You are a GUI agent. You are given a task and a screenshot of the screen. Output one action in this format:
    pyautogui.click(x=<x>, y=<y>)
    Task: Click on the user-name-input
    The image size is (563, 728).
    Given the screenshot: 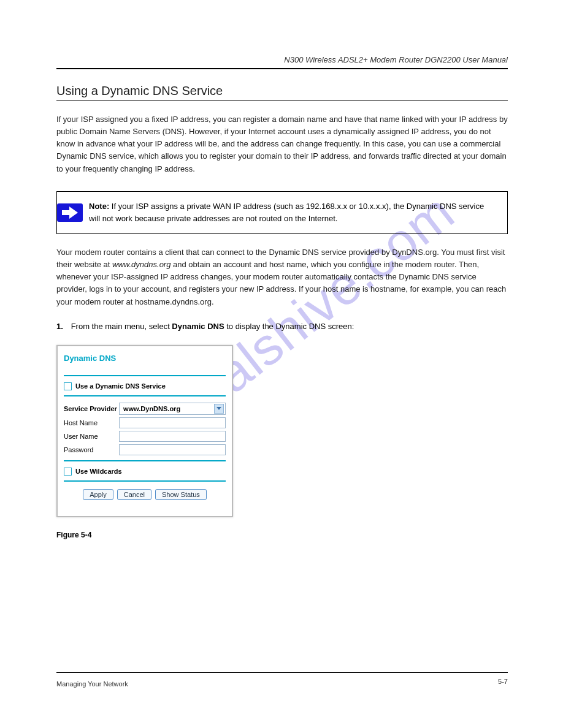 What is the action you would take?
    pyautogui.click(x=172, y=436)
    